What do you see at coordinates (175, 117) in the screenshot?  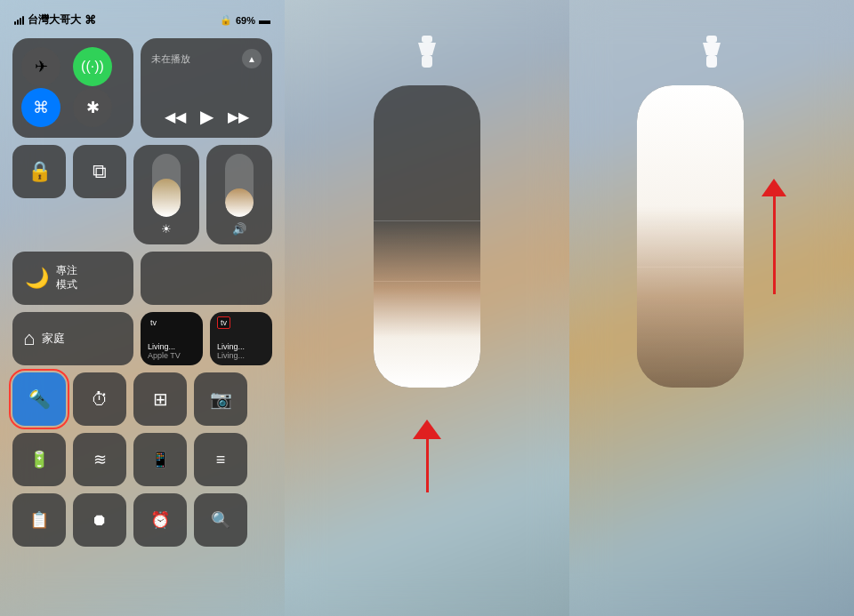 I see `prev-button: ◀◀` at bounding box center [175, 117].